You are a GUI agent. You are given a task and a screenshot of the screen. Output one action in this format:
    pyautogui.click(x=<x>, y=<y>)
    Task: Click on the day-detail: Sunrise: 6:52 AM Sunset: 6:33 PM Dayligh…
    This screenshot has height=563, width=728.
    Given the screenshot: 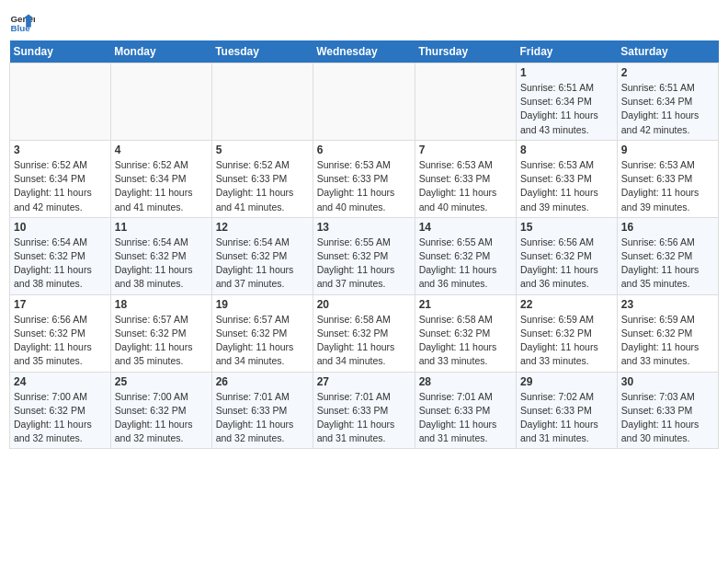 What is the action you would take?
    pyautogui.click(x=263, y=186)
    